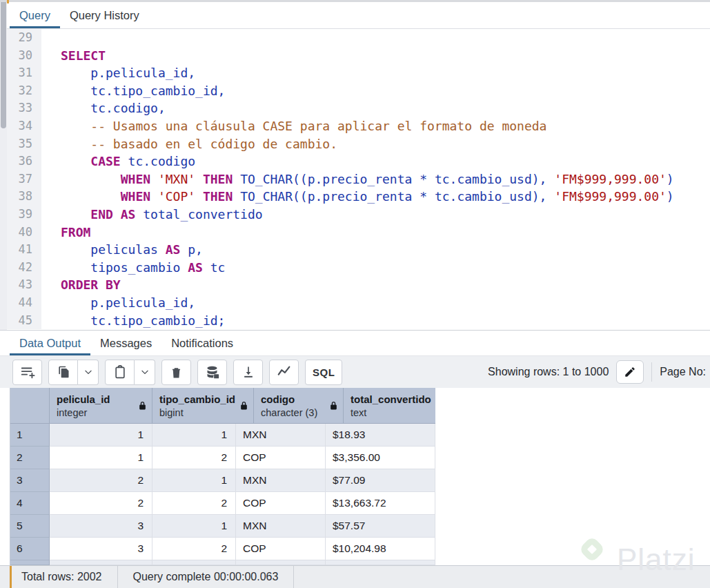 This screenshot has height=588, width=710. Describe the element at coordinates (630, 372) in the screenshot. I see `edit-rows-button` at that location.